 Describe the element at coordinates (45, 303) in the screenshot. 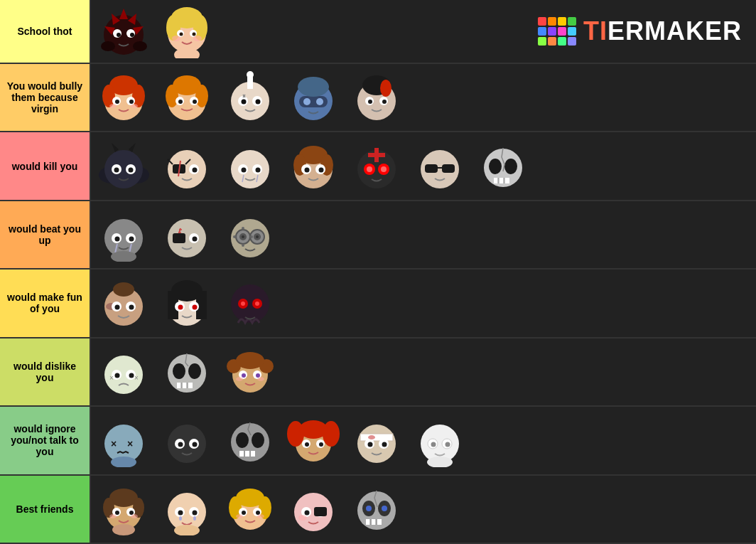

I see `tier-label-fun: would make fun of you` at that location.